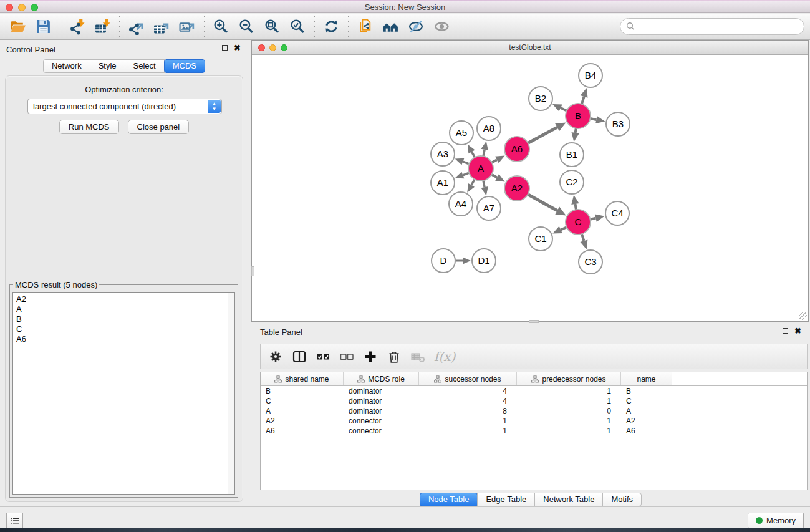 This screenshot has width=810, height=532. I want to click on show-graphics-details-button, so click(441, 27).